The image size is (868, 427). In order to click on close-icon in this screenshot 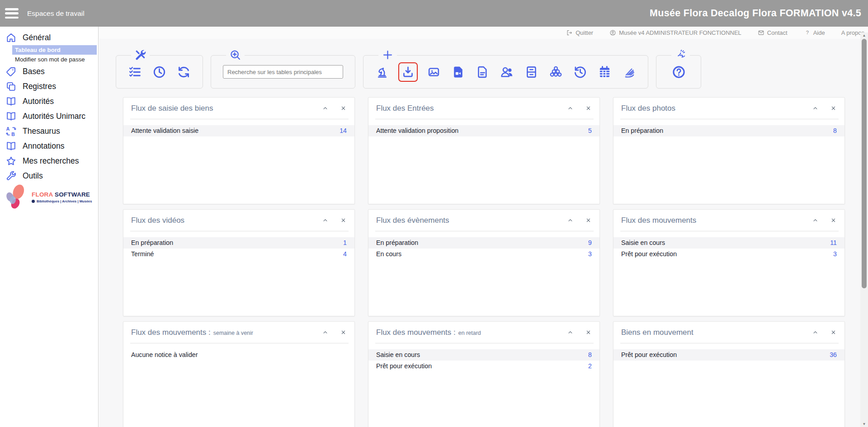, I will do `click(834, 333)`.